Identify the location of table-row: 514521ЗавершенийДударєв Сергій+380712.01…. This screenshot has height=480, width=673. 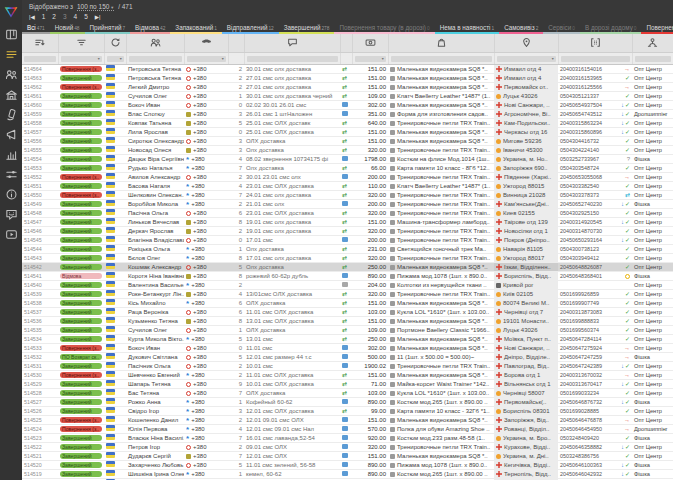
(348, 456).